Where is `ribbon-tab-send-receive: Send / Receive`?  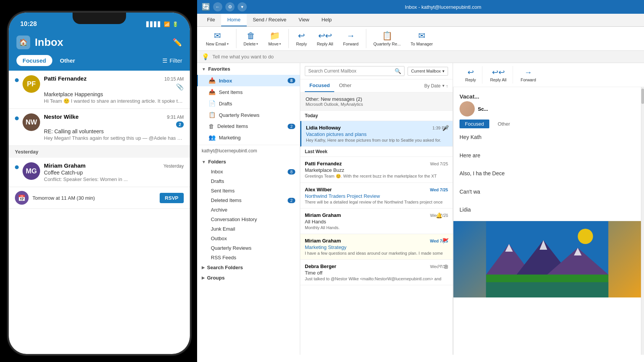 ribbon-tab-send-receive: Send / Receive is located at coordinates (270, 20).